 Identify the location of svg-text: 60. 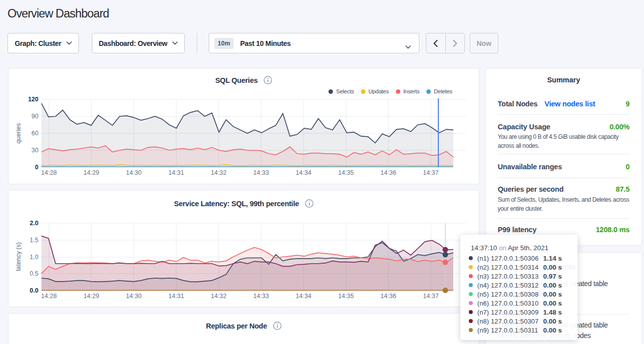
(35, 133).